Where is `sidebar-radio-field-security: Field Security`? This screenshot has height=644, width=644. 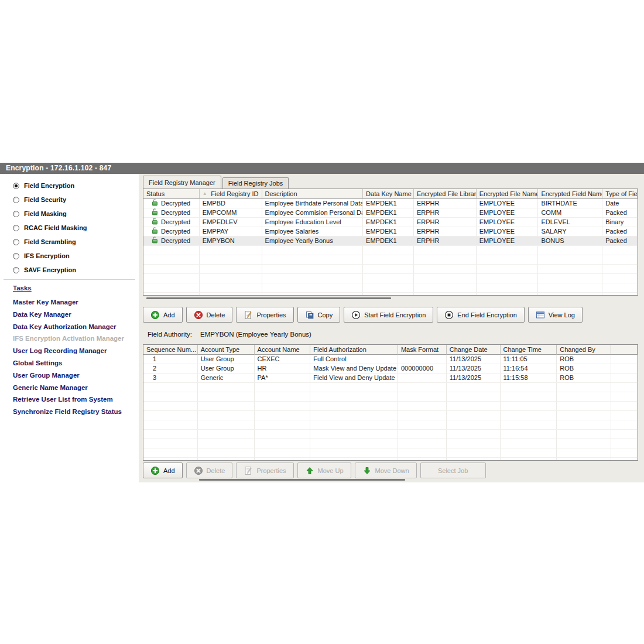 sidebar-radio-field-security: Field Security is located at coordinates (69, 200).